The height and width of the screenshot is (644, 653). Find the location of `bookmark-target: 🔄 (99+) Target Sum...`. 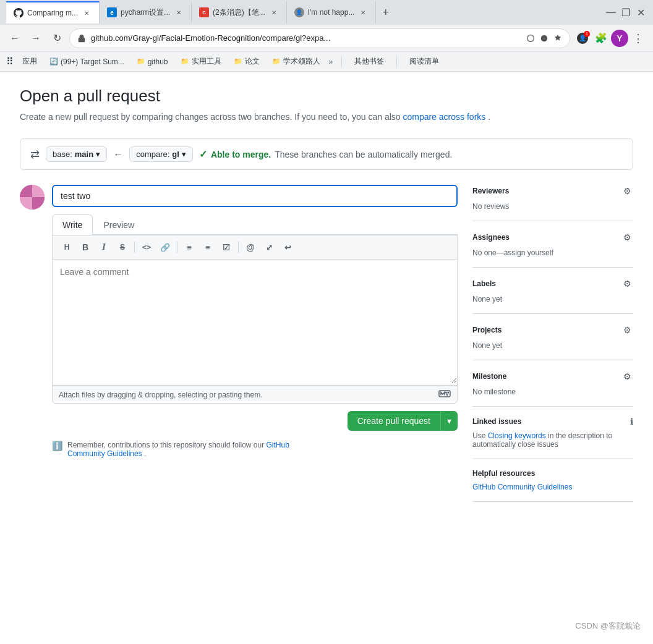

bookmark-target: 🔄 (99+) Target Sum... is located at coordinates (87, 62).